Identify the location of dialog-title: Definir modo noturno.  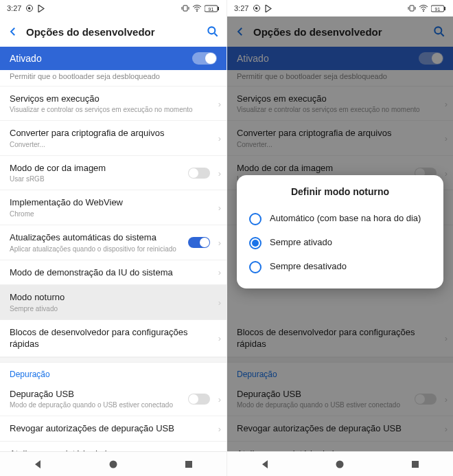
(340, 192).